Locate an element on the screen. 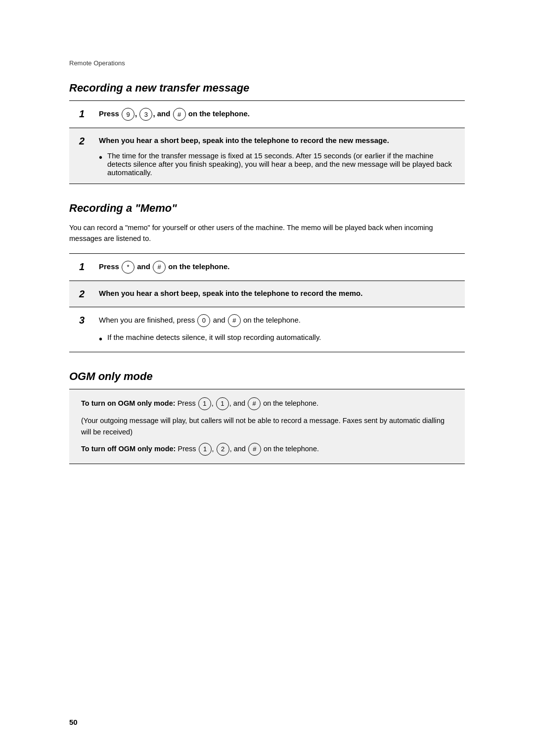 The width and height of the screenshot is (534, 756). recording-memo-title: Recording a "Memo" is located at coordinates (267, 208).